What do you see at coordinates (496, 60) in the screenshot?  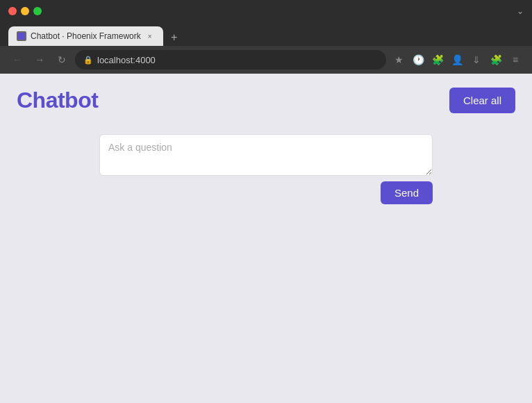 I see `puzzle-icon: 🧩` at bounding box center [496, 60].